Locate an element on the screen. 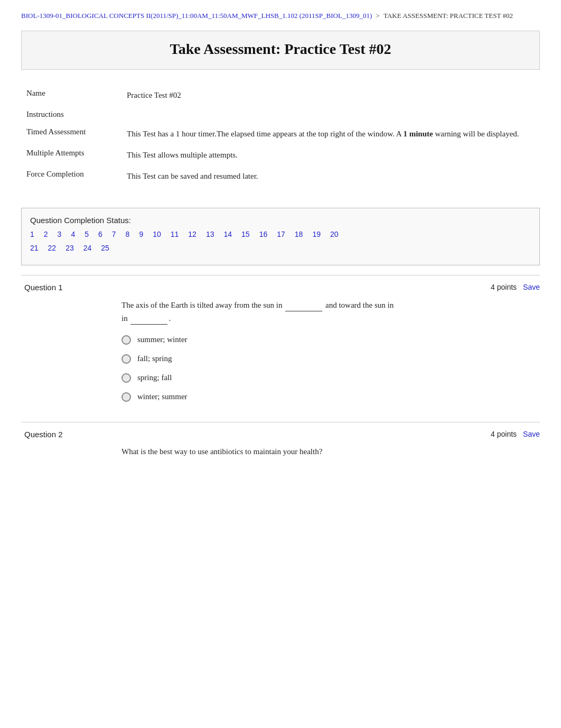 Image resolution: width=561 pixels, height=728 pixels. qcs-number-15: 15 is located at coordinates (246, 234).